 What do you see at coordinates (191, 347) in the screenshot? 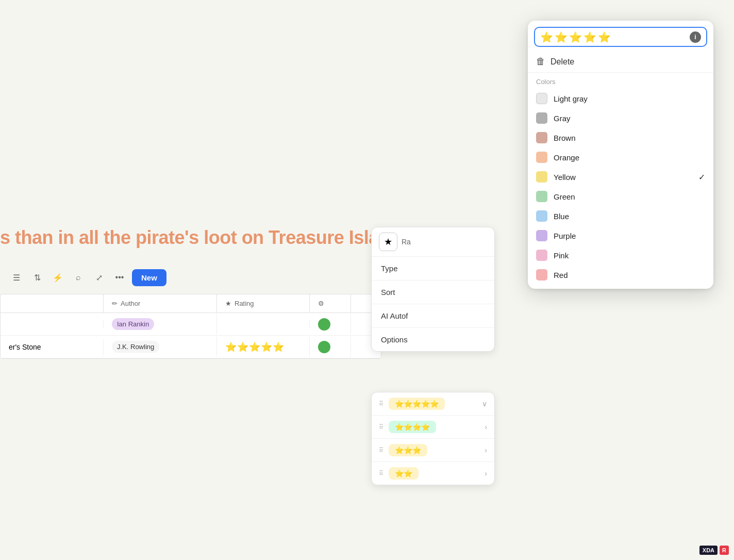
I see `table-row: er's Stone J.K. Rowling ⭐⭐⭐⭐⭐` at bounding box center [191, 347].